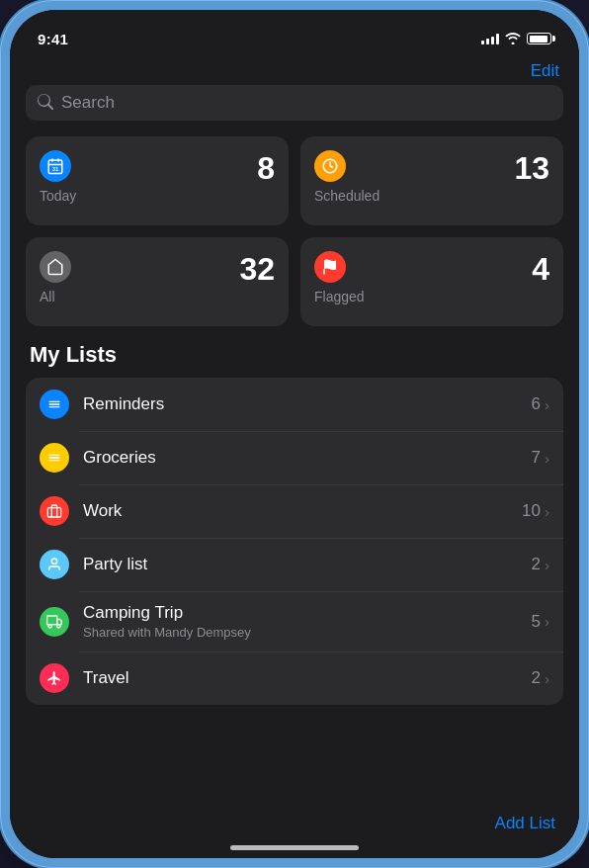 This screenshot has width=589, height=868. I want to click on card-label-all: All, so click(157, 297).